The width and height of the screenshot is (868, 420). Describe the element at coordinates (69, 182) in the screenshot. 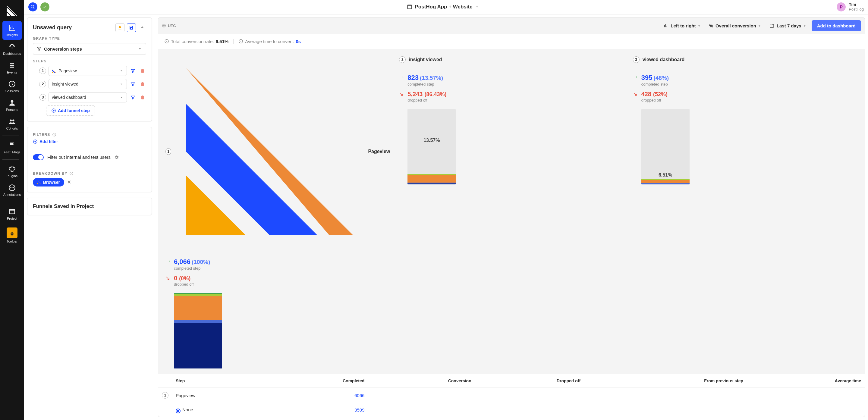

I see `remove-breakdown-button: ✕` at that location.